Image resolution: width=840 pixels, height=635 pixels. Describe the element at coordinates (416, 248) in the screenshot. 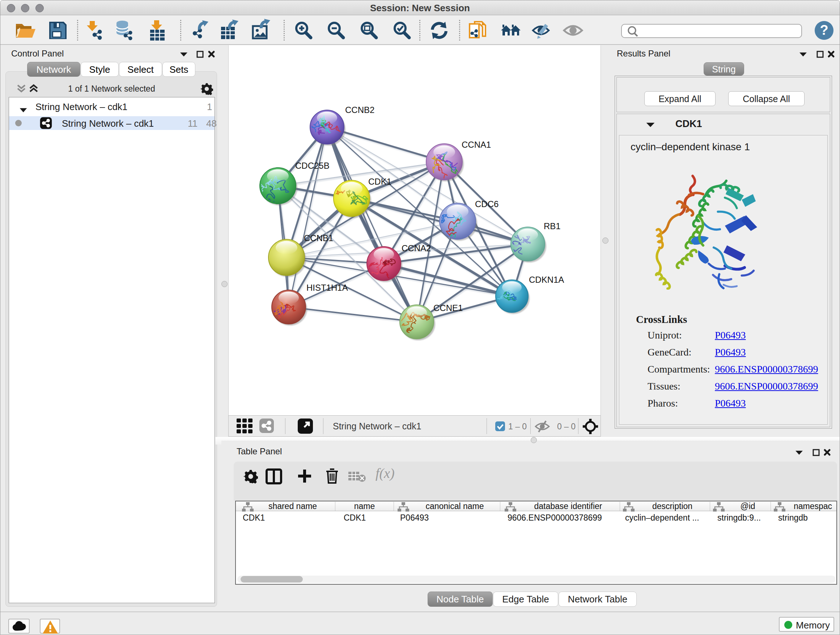

I see `svg-text: CCNA2` at that location.